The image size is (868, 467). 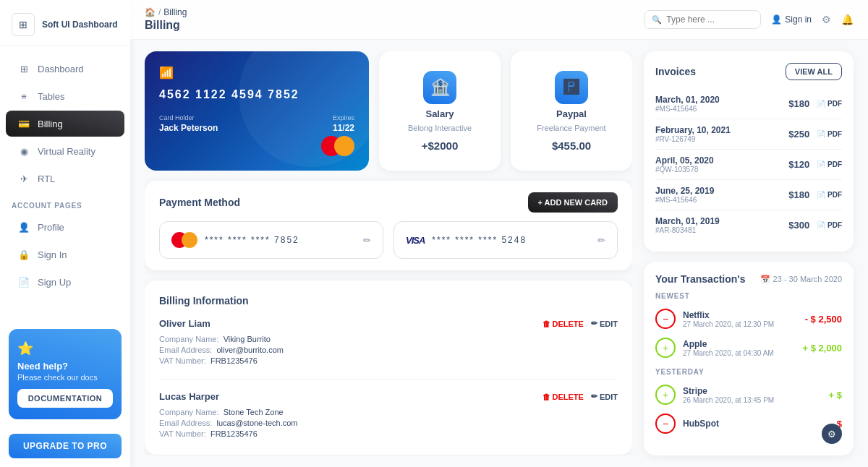 What do you see at coordinates (388, 415) in the screenshot?
I see `billing-entry-1: Lucas Harper 🗑 DELETE ✏ EDIT Company Nam…` at bounding box center [388, 415].